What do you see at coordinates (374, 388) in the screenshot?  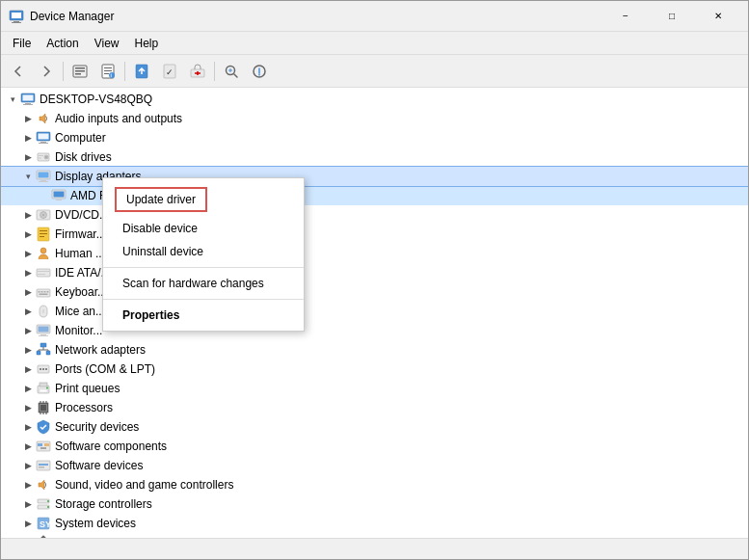 I see `tree-item-print: ▶ Print queues` at bounding box center [374, 388].